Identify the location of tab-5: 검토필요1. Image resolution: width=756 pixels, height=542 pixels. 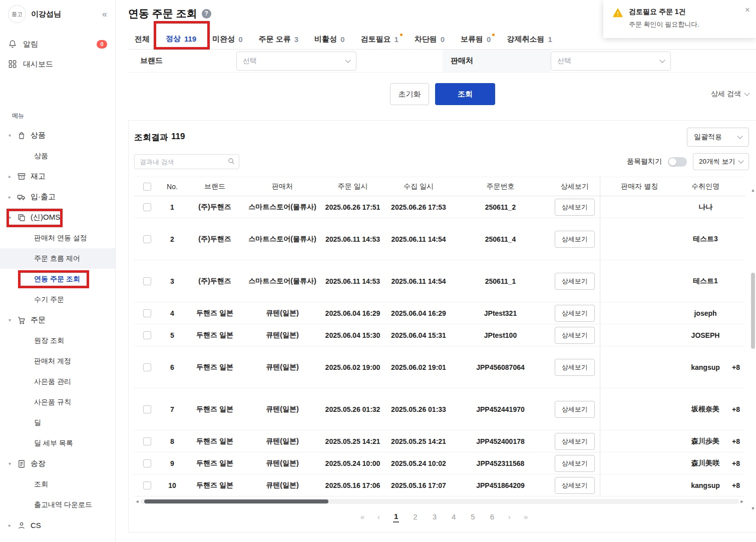
(380, 39).